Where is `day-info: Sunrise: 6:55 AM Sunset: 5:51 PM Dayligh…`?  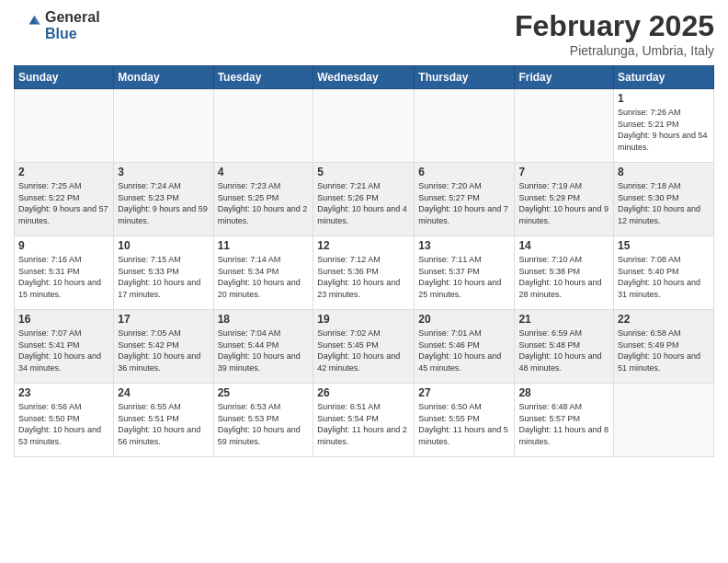 day-info: Sunrise: 6:55 AM Sunset: 5:51 PM Dayligh… is located at coordinates (164, 424).